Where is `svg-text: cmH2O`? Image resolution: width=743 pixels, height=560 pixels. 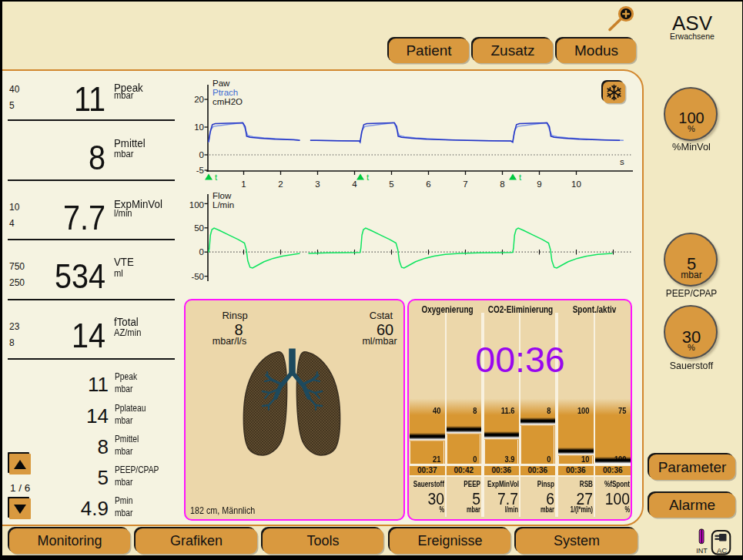
svg-text: cmH2O is located at coordinates (228, 102).